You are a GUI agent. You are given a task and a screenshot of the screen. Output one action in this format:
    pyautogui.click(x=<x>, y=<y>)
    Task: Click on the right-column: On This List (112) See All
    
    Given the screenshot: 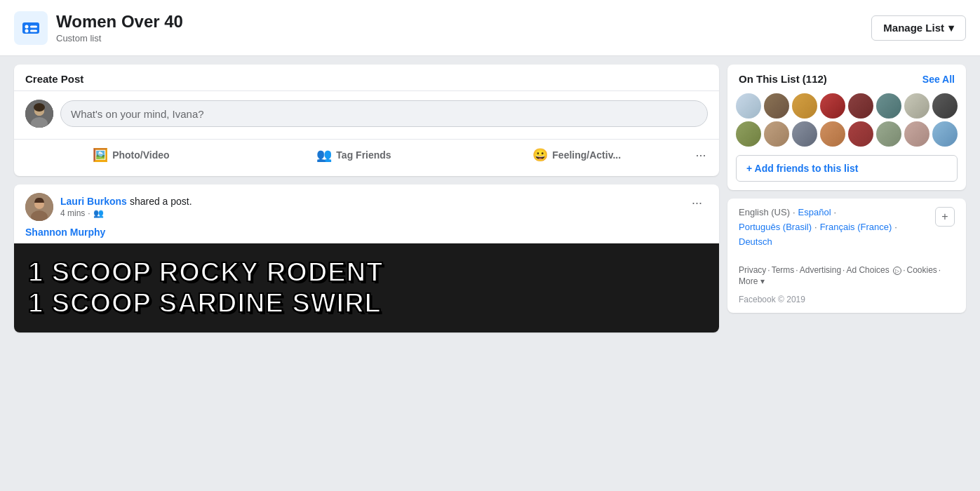 What is the action you would take?
    pyautogui.click(x=847, y=189)
    